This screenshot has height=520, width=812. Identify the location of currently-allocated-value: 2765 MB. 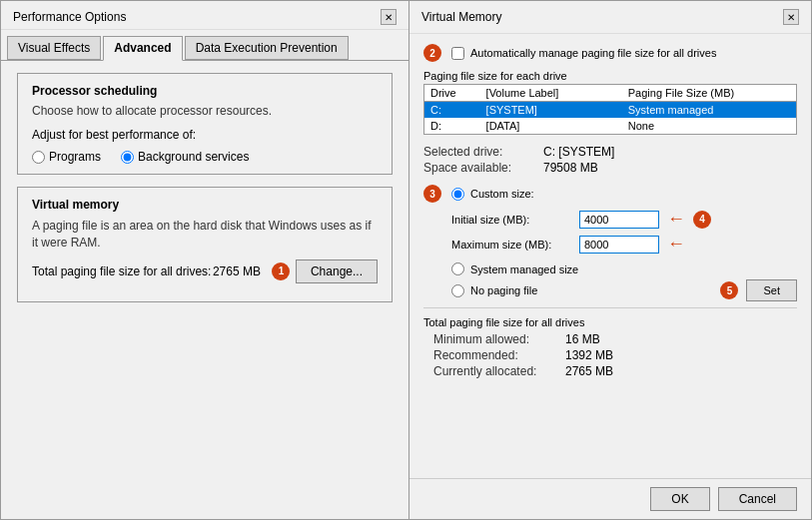
(681, 371).